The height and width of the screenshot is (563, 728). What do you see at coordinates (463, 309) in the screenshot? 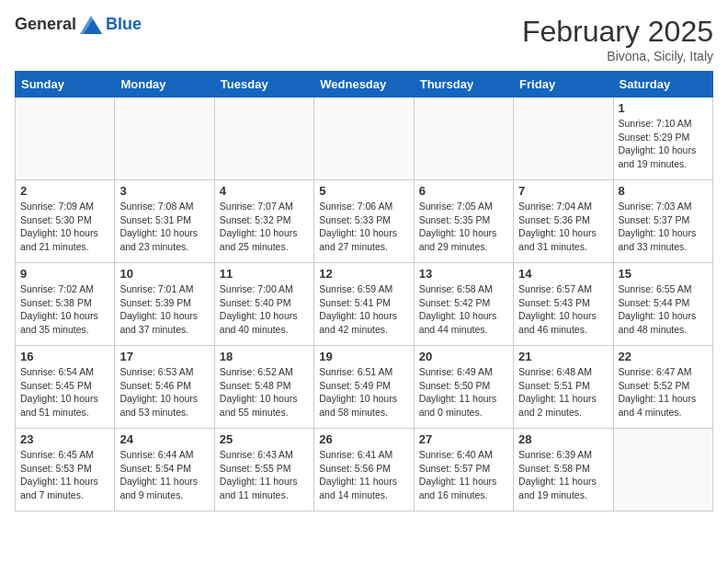
I see `day-info: Sunrise: 6:58 AMSunset: 5:42 PMDaylight:…` at bounding box center [463, 309].